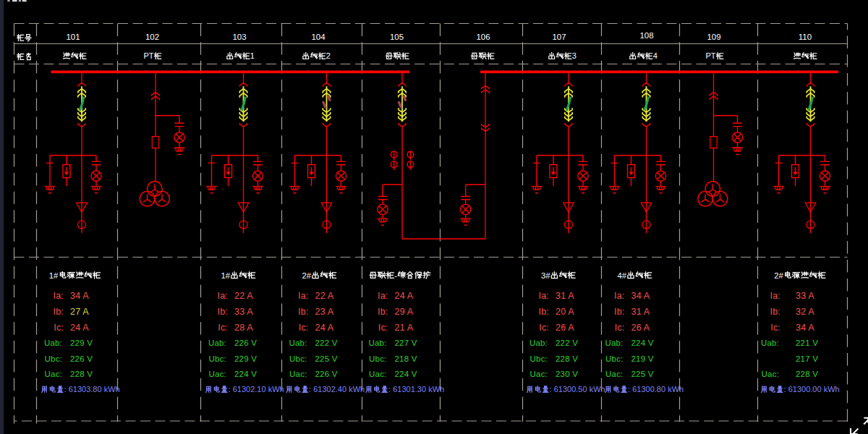 The height and width of the screenshot is (434, 868). Describe the element at coordinates (93, 389) in the screenshot. I see `svg-text:: 61303.80 kWh: : 61303.80 kWh` at that location.